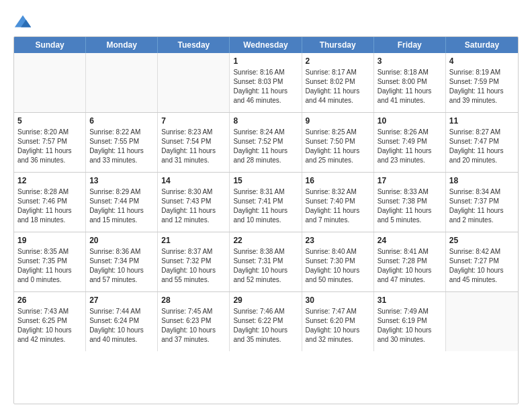 This screenshot has height=411, width=532. I want to click on cell-text: Daylight: 10 hours and 47 minutes., so click(410, 275).